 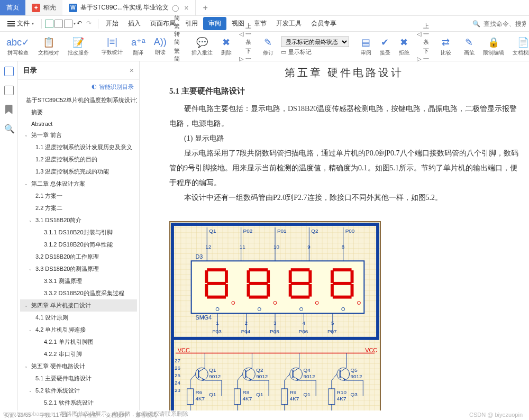 I want to click on svg-text: 9012, so click(x=357, y=377).